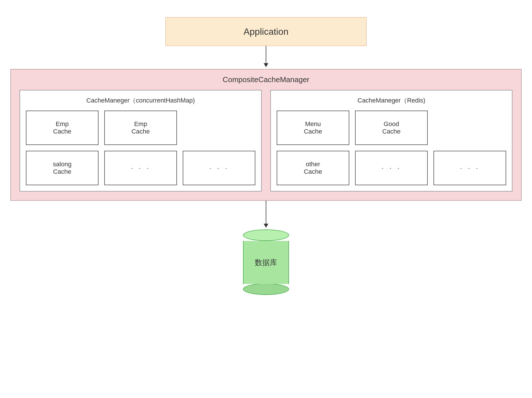  Describe the element at coordinates (391, 101) in the screenshot. I see `manager-redis-label: CacheManeger（Redis)` at that location.